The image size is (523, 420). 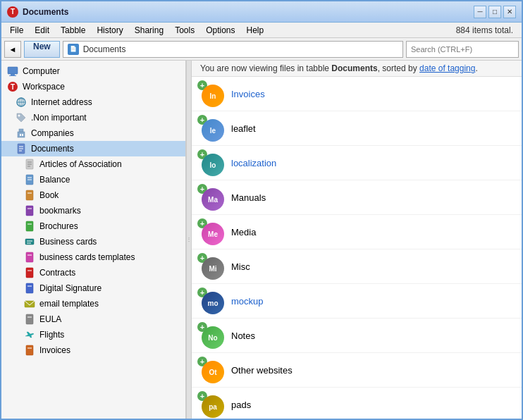 What do you see at coordinates (93, 226) in the screenshot?
I see `sidebar-item-brochures: Brochures` at bounding box center [93, 226].